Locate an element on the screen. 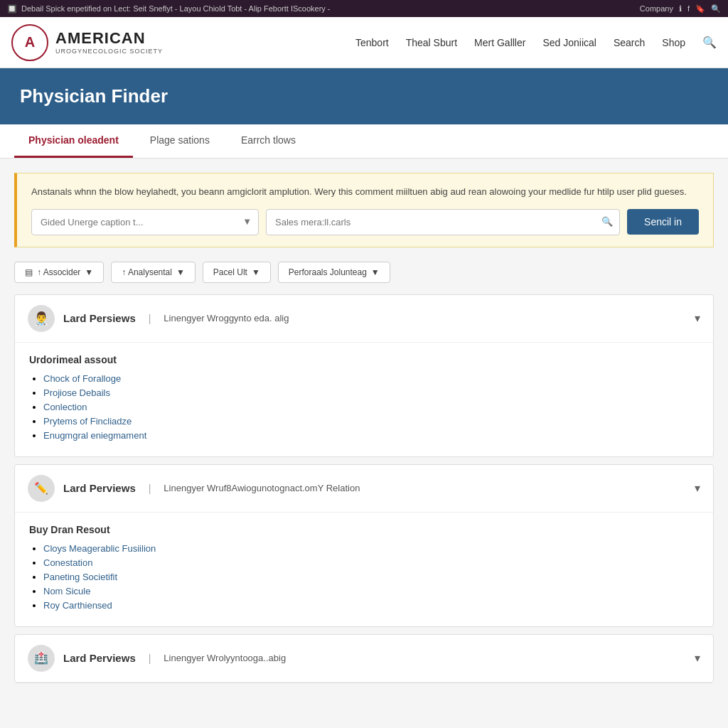 The height and width of the screenshot is (728, 728). list-link: Cloys Meagerablic Fusiilion is located at coordinates (100, 549).